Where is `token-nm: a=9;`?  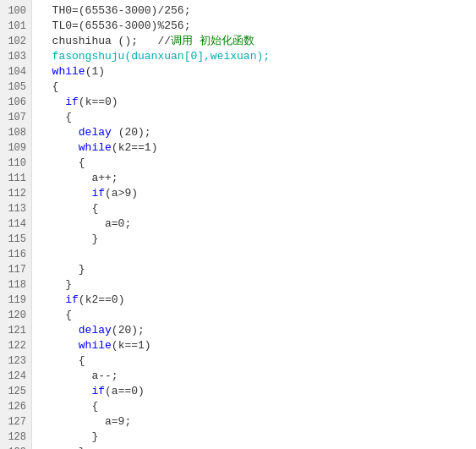 token-nm: a=9; is located at coordinates (85, 421).